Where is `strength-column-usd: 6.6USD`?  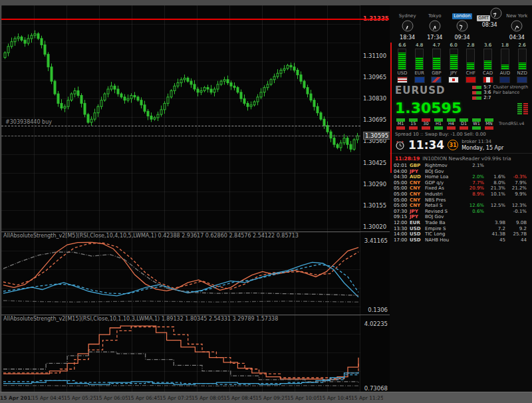 strength-column-usd: 6.6USD is located at coordinates (402, 63).